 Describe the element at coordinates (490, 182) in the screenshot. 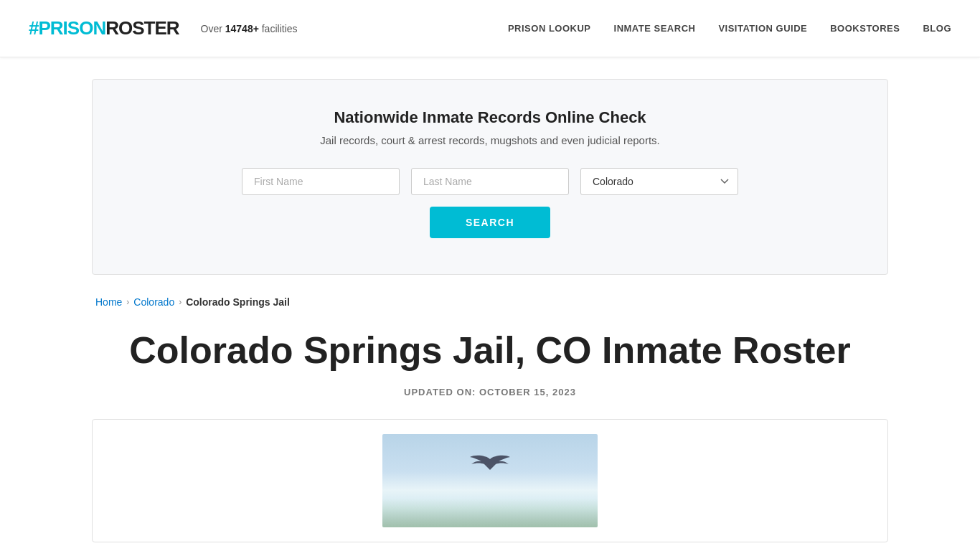

I see `search-form: Colorado Alabama Alaska Arizona Arkansas…` at that location.